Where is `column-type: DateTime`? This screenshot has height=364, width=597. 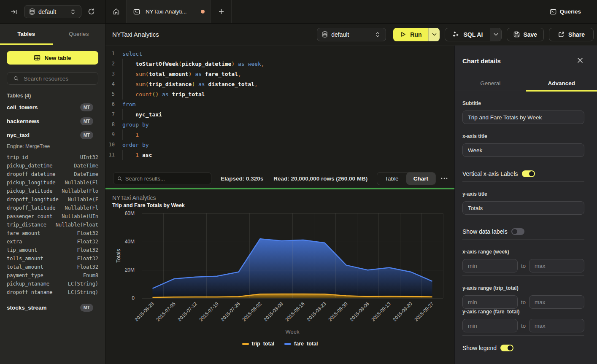
column-type: DateTime is located at coordinates (84, 174).